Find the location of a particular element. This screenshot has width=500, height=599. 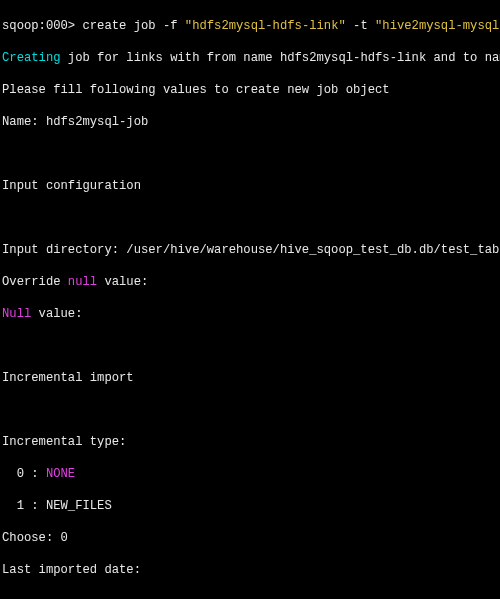

cmd-text: create job -f is located at coordinates (133, 26).